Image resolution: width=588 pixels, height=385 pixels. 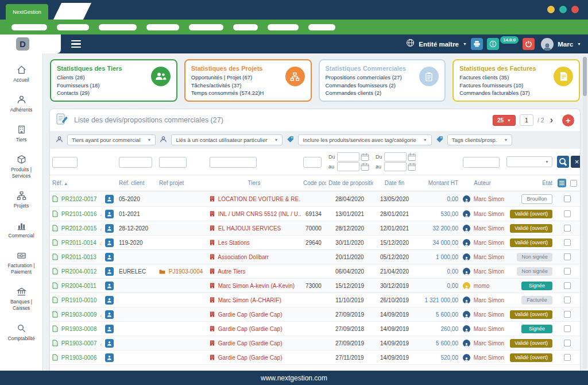 I want to click on page-size-select: 25▼, so click(x=504, y=121).